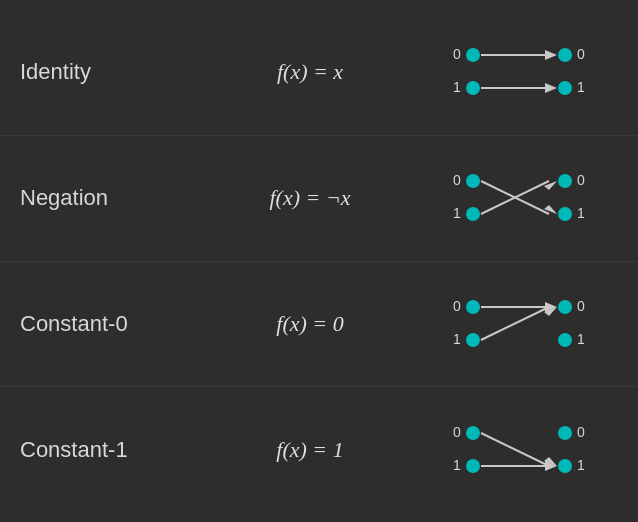 This screenshot has width=638, height=522. Describe the element at coordinates (110, 450) in the screenshot. I see `constant1-label: Constant-1` at that location.